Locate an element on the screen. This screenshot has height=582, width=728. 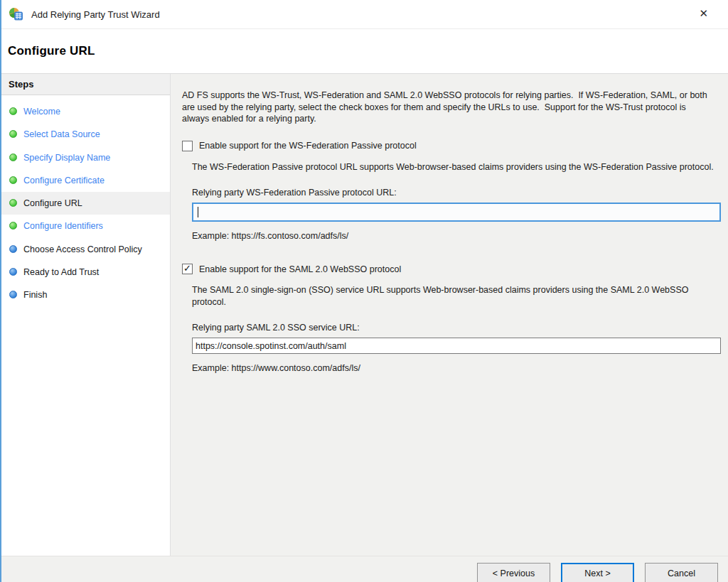
wsfed-enable-label: Enable support for the WS-Federation Pas… is located at coordinates (308, 146).